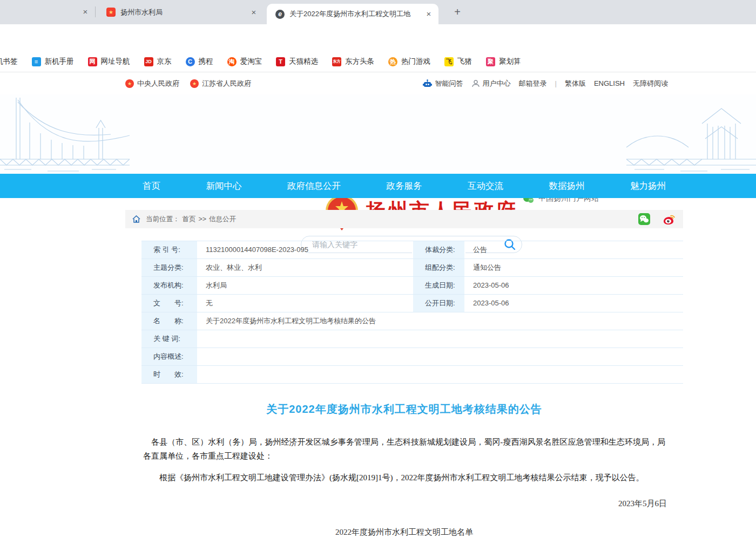 This screenshot has width=756, height=538. What do you see at coordinates (164, 62) in the screenshot?
I see `bookmark-label: 京东` at bounding box center [164, 62].